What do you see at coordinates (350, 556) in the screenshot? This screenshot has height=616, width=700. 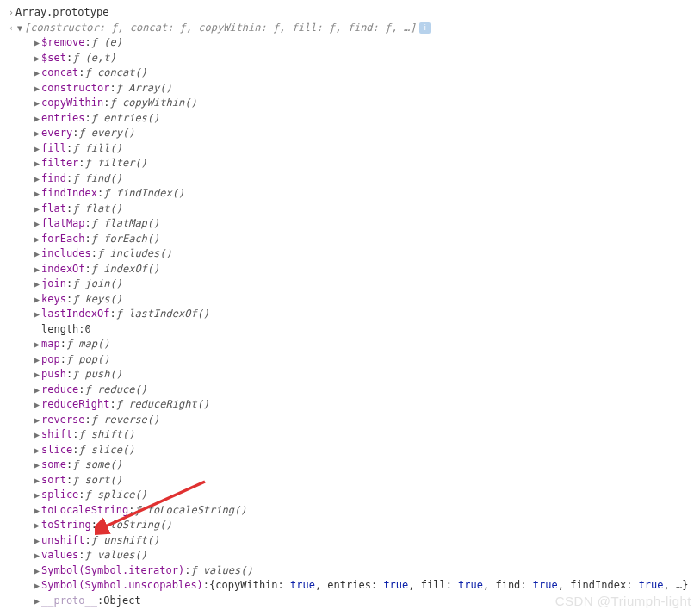 I see `property-row: ▶values: ƒ values()` at bounding box center [350, 556].